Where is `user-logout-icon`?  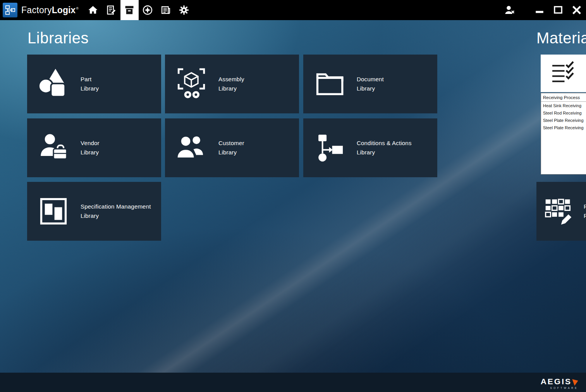
user-logout-icon is located at coordinates (510, 10).